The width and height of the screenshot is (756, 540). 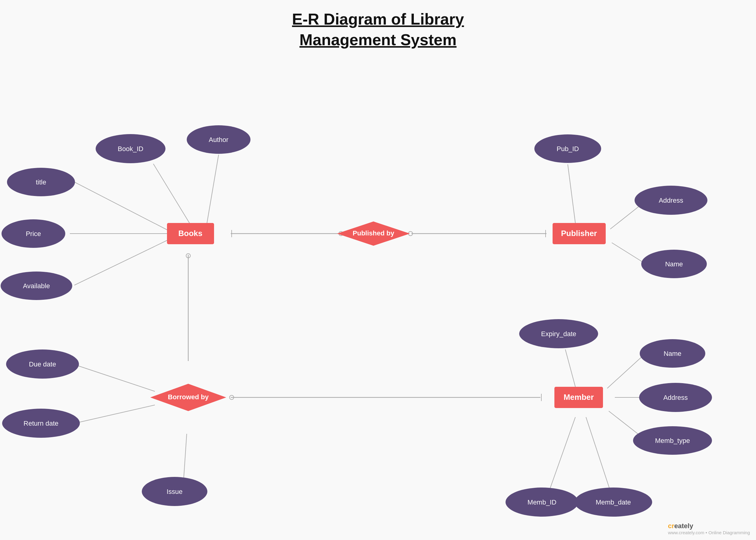 I want to click on attr-memb-date-label: Memb_date, so click(x=613, y=502).